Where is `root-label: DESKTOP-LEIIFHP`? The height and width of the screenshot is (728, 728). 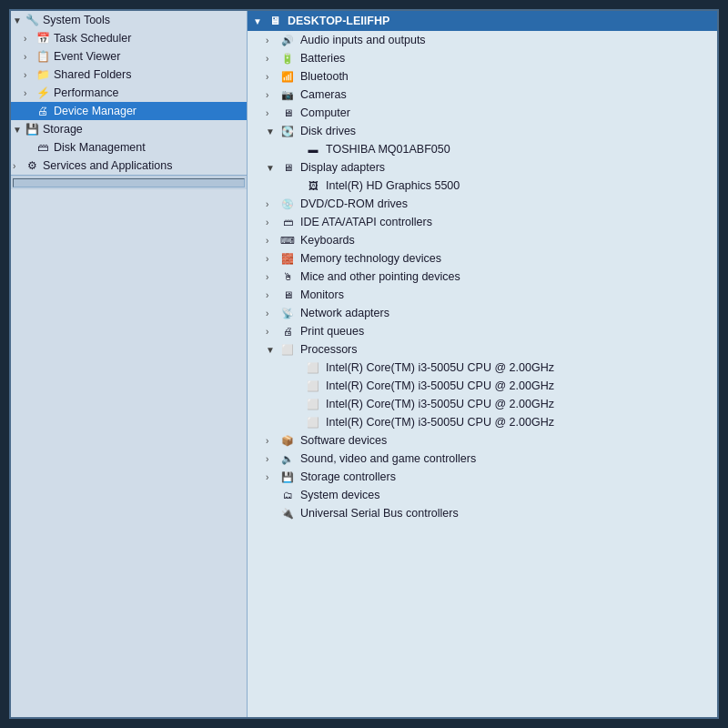 root-label: DESKTOP-LEIIFHP is located at coordinates (339, 21).